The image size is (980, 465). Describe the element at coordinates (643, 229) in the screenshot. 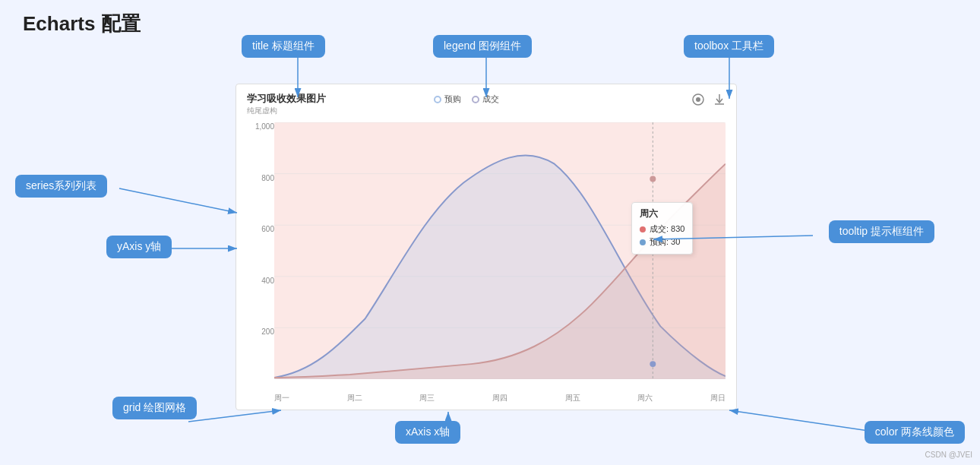

I see `tooltip-dot-chengjiao` at that location.